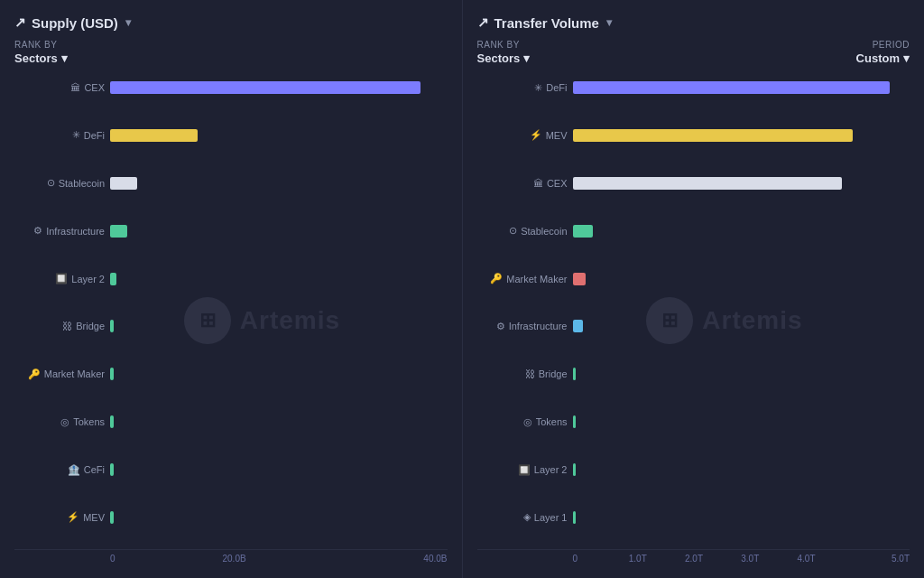  What do you see at coordinates (42, 58) in the screenshot?
I see `panel1-rank-by-value: Sectors ▾` at bounding box center [42, 58].